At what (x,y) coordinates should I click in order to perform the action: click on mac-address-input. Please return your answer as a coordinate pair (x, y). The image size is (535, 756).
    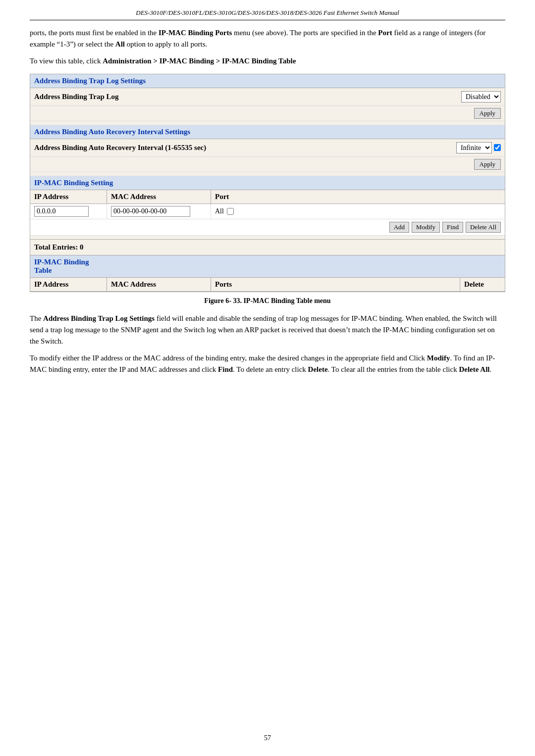
    Looking at the image, I should click on (151, 211).